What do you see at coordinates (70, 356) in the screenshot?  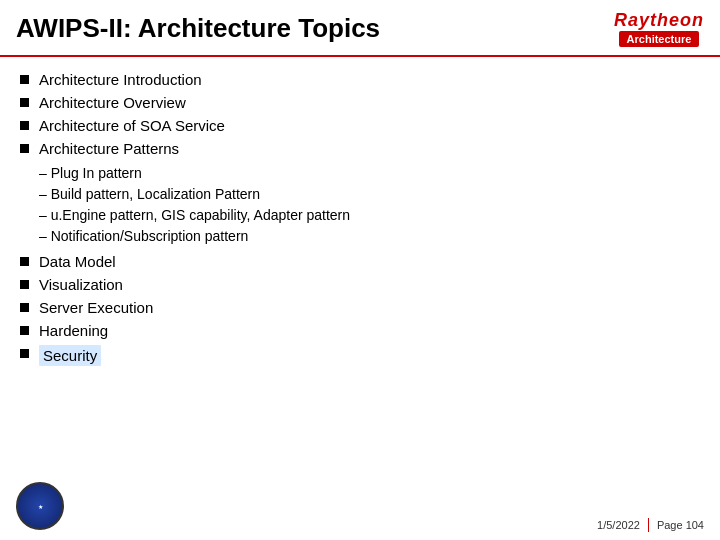 I see `bullet-text-highlight: Security` at bounding box center [70, 356].